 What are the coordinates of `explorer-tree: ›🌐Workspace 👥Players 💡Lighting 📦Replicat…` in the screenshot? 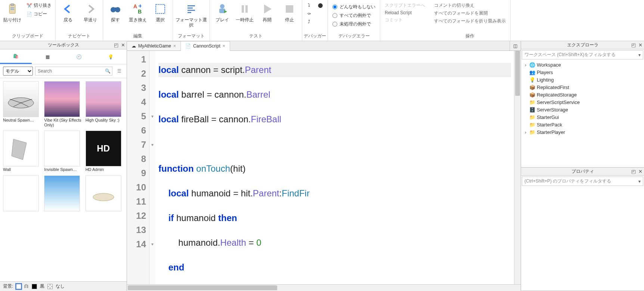 It's located at (583, 114).